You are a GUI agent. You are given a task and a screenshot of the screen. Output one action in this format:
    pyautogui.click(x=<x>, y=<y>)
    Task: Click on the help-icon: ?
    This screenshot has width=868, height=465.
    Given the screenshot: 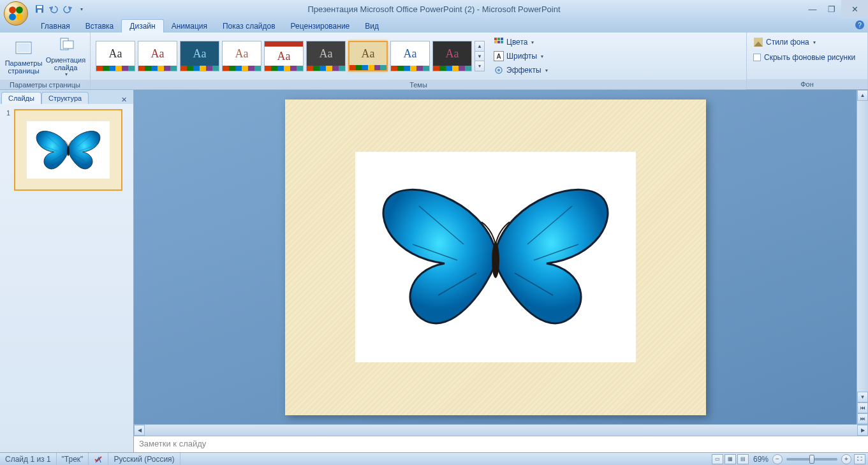 What is the action you would take?
    pyautogui.click(x=860, y=25)
    